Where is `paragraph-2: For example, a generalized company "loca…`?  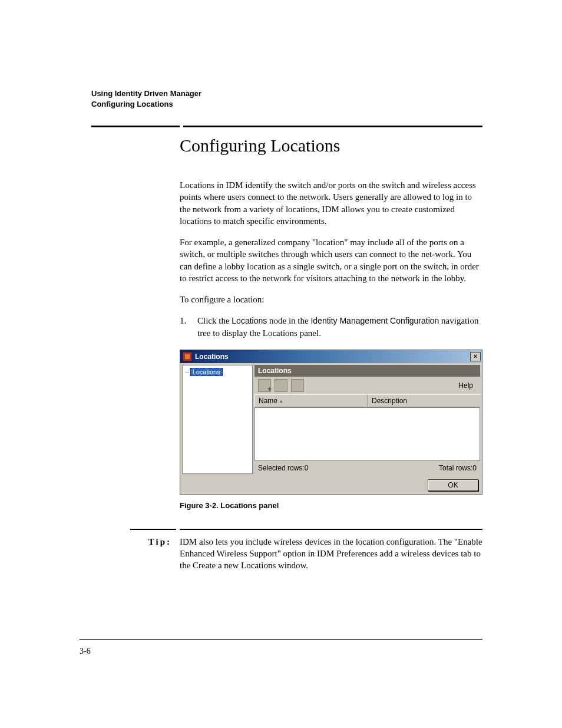
paragraph-2: For example, a generalized company "loca… is located at coordinates (331, 261).